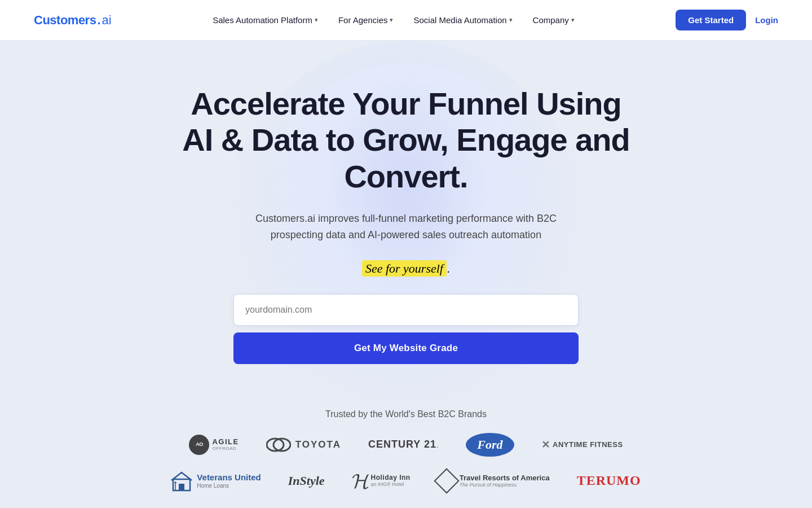  Describe the element at coordinates (609, 481) in the screenshot. I see `brand-terumo: TERUMO` at that location.